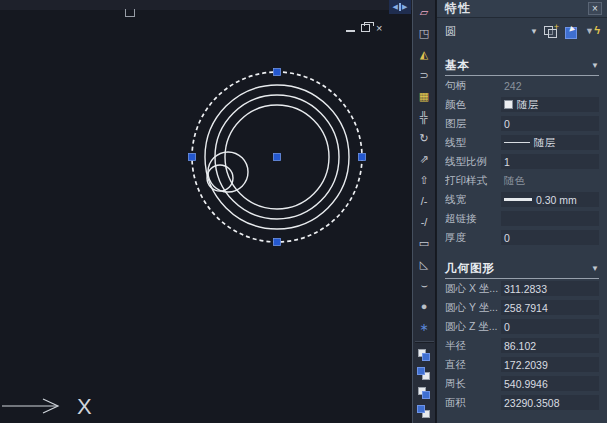  I want to click on chamfer-icon: ◺, so click(424, 264).